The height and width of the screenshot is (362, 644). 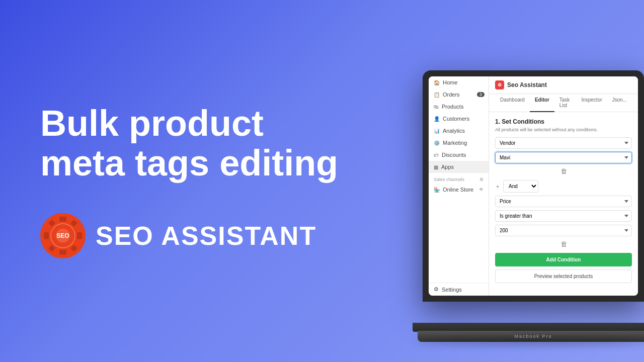 What do you see at coordinates (500, 85) in the screenshot?
I see `app-icon: ⚙` at bounding box center [500, 85].